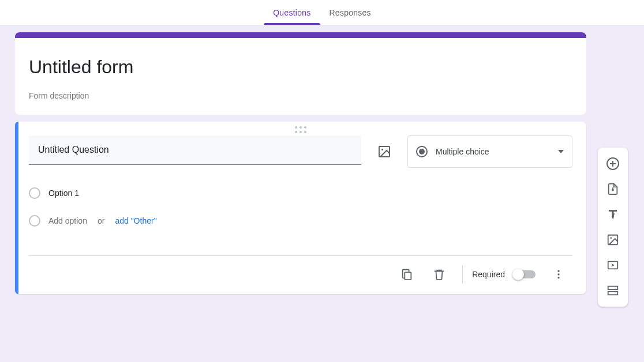 Image resolution: width=644 pixels, height=362 pixels. I want to click on add-option-button: Add option, so click(68, 221).